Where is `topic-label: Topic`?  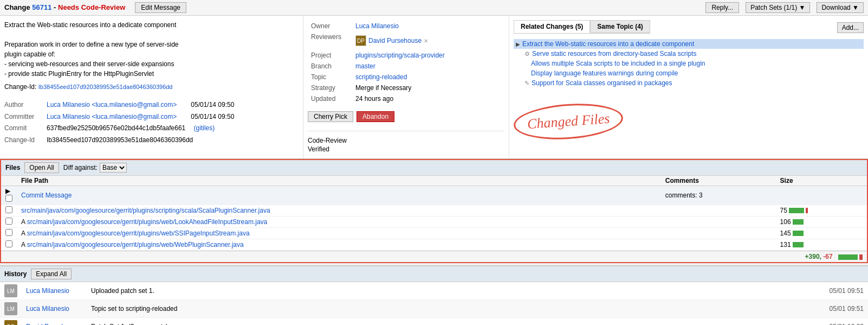
topic-label: Topic is located at coordinates (331, 77).